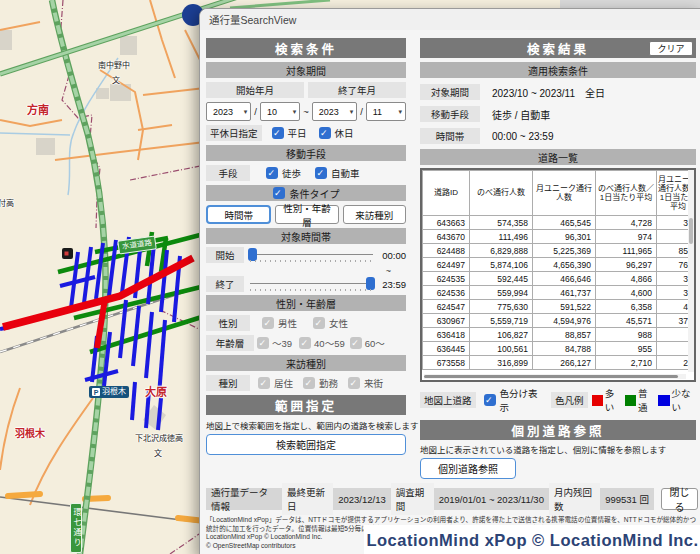 Image resolution: width=700 pixels, height=554 pixels. What do you see at coordinates (305, 343) in the screenshot?
I see `age-40-59-checkbox` at bounding box center [305, 343].